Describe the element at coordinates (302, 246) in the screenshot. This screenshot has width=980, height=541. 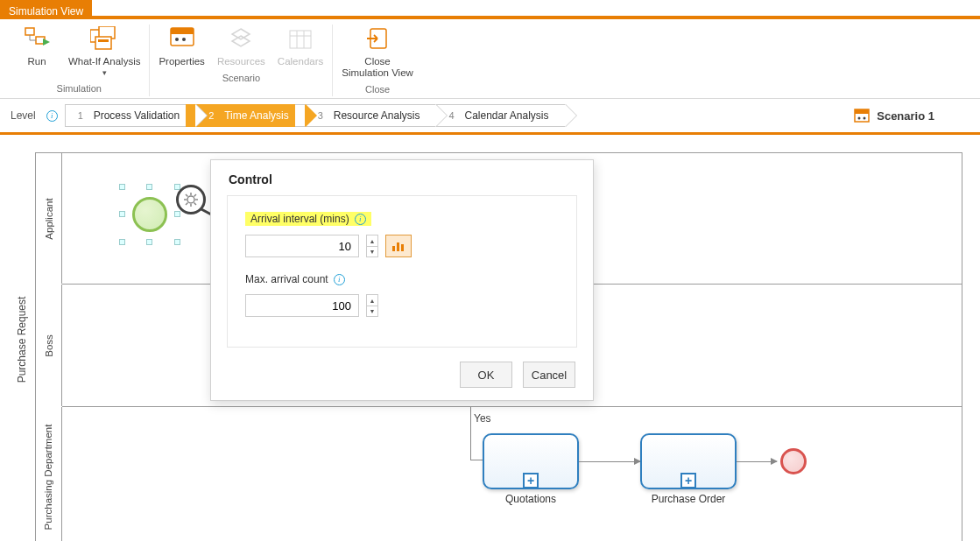
I see `arrival-interval-input` at that location.